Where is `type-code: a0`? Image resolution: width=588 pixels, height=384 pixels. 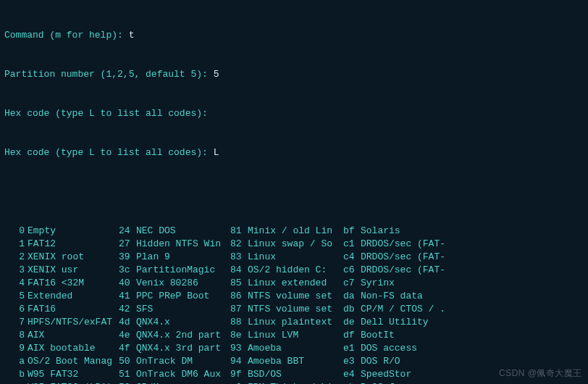
type-code: a0 is located at coordinates (239, 383).